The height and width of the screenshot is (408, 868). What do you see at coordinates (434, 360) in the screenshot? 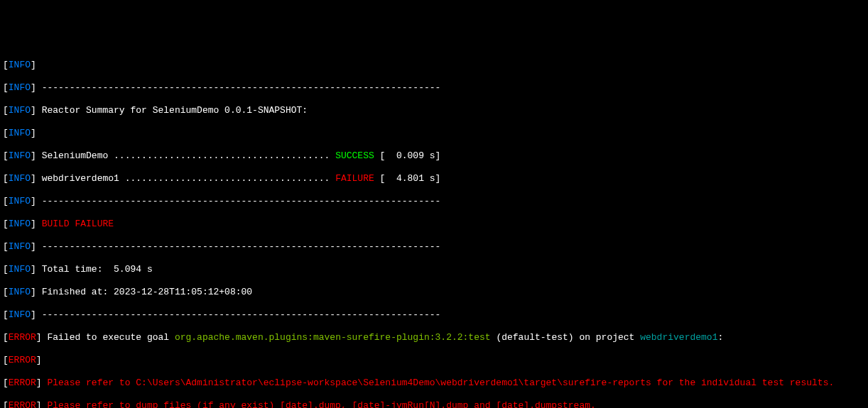
I see `log-line-error: [ERROR]` at bounding box center [434, 360].